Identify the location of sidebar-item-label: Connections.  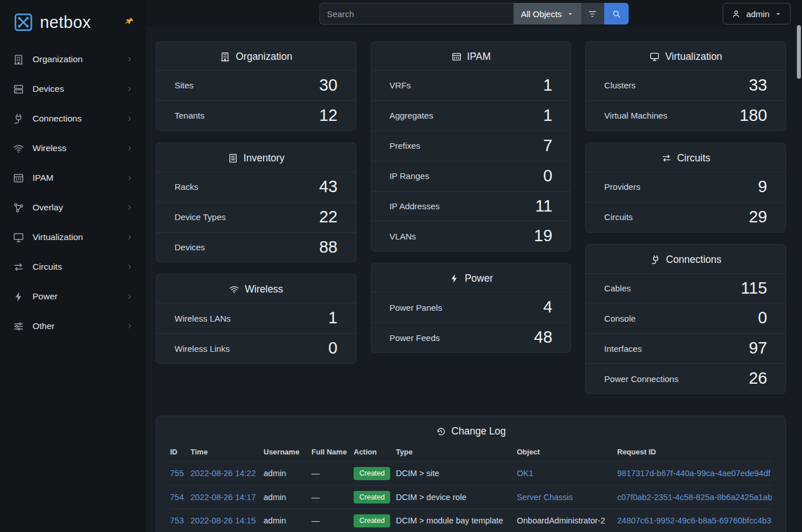
(75, 119).